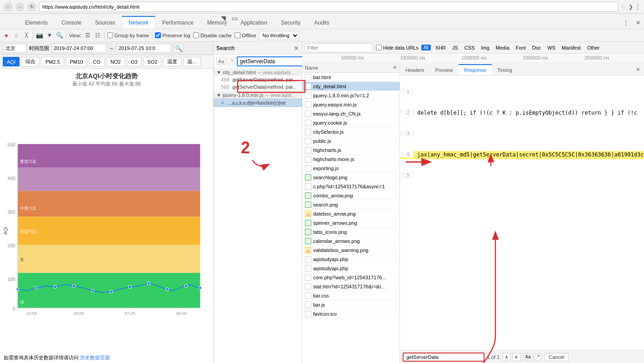 The width and height of the screenshot is (644, 363). I want to click on js-filter: JS, so click(455, 48).